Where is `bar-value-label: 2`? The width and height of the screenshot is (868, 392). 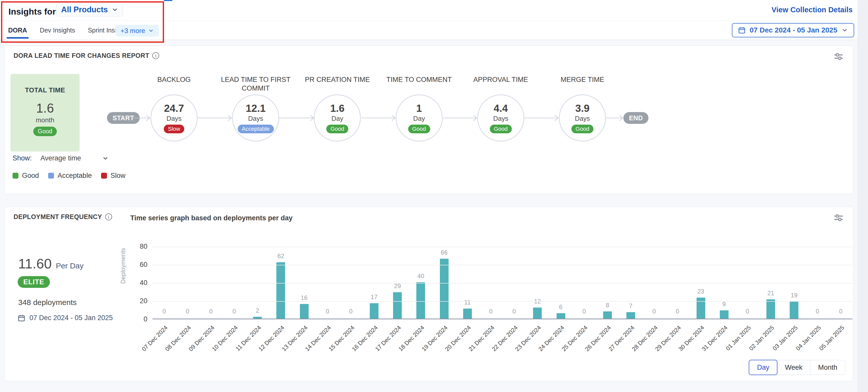 bar-value-label: 2 is located at coordinates (257, 311).